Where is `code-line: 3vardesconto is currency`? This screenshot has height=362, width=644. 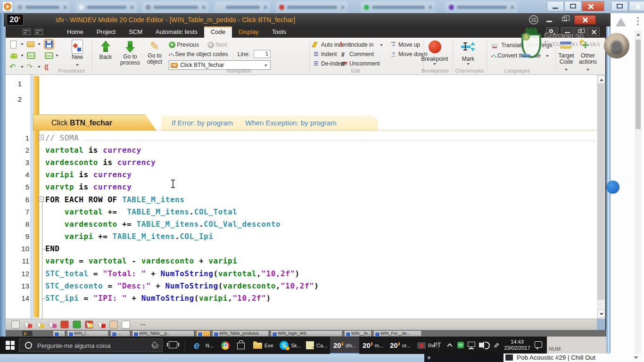
code-line: 3vardesconto is currency is located at coordinates (301, 162).